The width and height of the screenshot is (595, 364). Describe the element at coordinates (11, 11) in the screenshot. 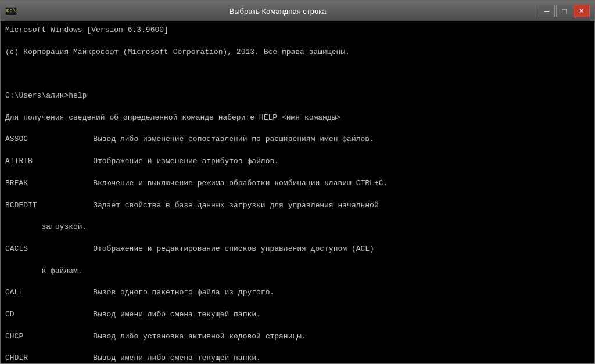

I see `titlebar-left: C:\` at that location.